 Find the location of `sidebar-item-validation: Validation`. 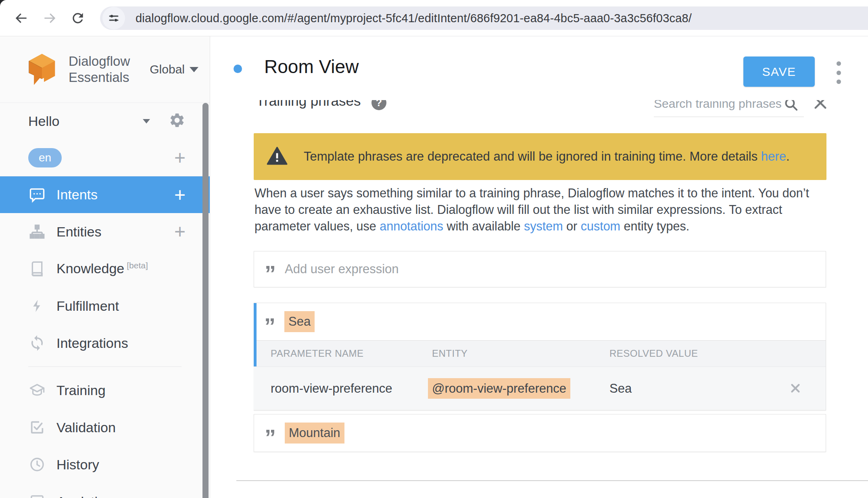

sidebar-item-validation: Validation is located at coordinates (105, 427).